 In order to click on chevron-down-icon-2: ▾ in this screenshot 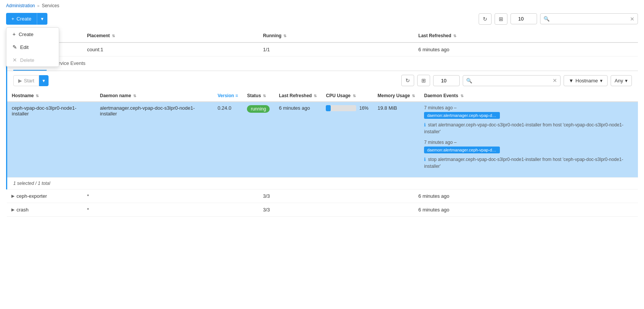, I will do `click(44, 80)`.